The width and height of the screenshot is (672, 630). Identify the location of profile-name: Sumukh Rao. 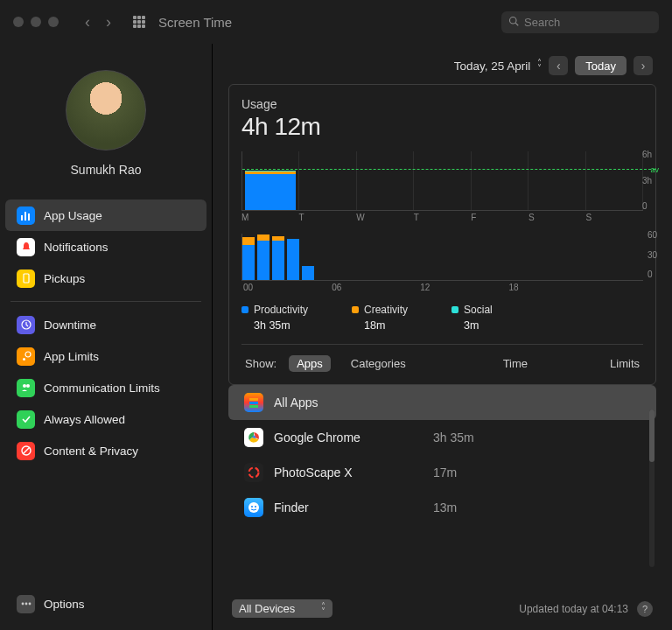
(107, 170).